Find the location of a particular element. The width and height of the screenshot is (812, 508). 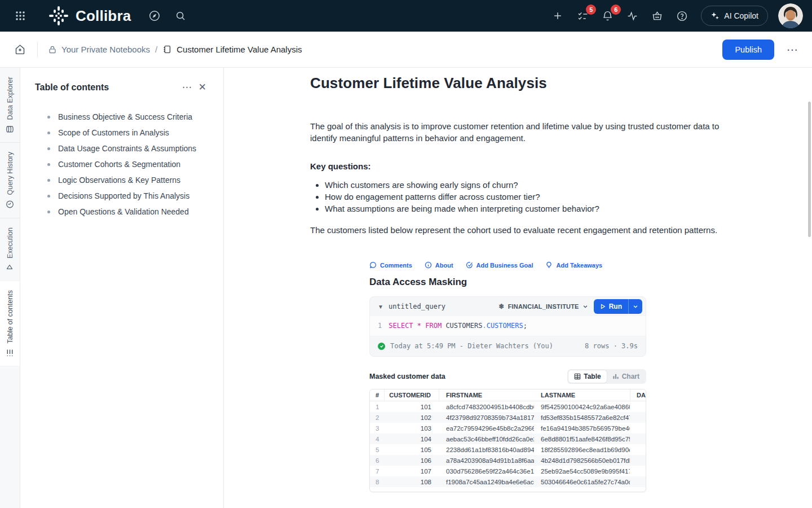

results-table: #CUSTOMERIDFIRSTNAMELASTNAMEDA1101a8cfcd… is located at coordinates (508, 440).